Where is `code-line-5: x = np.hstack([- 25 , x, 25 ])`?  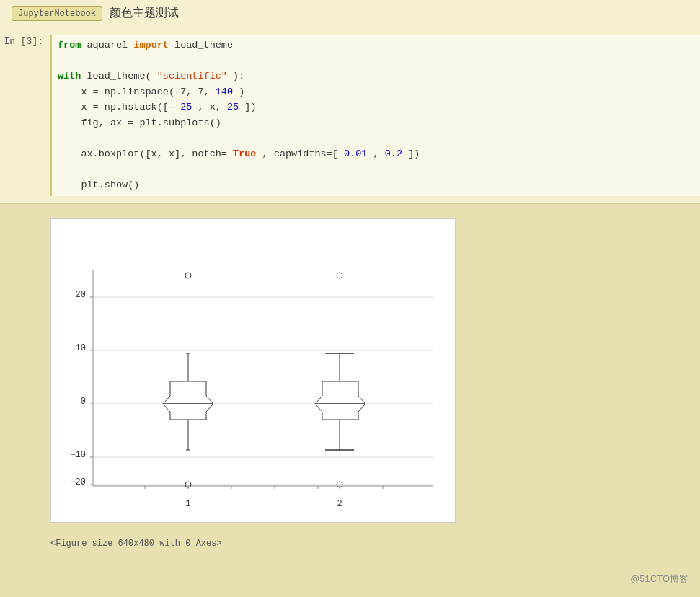 code-line-5: x = np.hstack([- 25 , x, 25 ]) is located at coordinates (376, 107).